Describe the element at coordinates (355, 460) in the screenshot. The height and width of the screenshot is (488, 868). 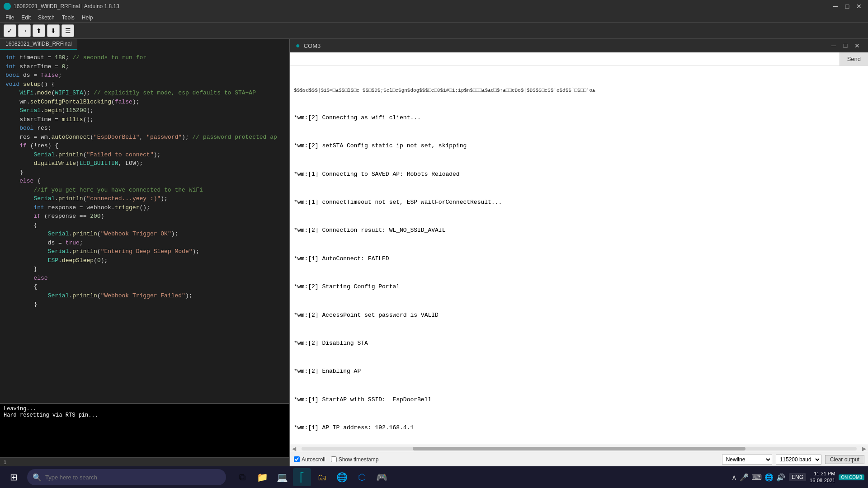
I see `timestamp-label: Show timestamp` at that location.